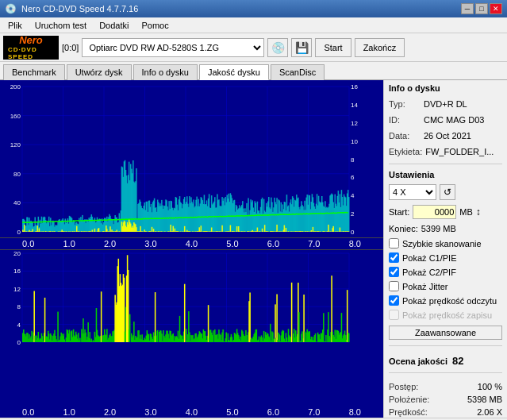  What do you see at coordinates (478, 212) in the screenshot?
I see `cursor-icon: ↕` at bounding box center [478, 212].